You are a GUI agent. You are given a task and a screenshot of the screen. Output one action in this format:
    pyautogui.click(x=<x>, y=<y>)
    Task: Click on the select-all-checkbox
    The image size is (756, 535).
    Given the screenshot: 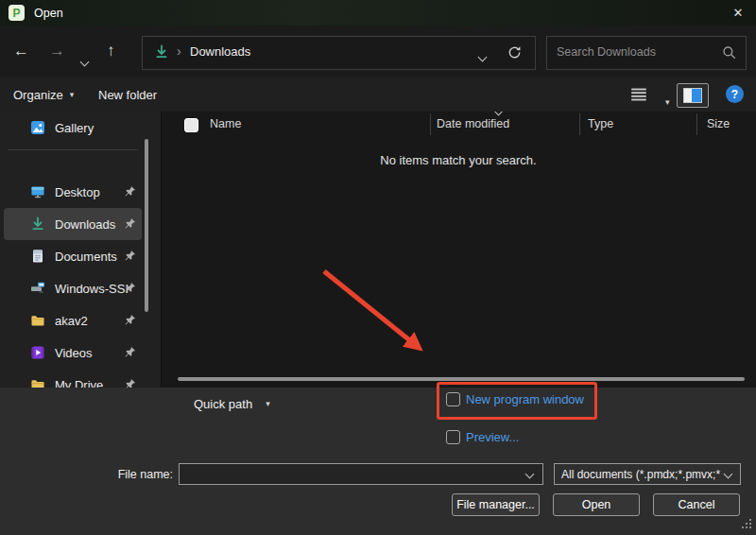 What is the action you would take?
    pyautogui.click(x=191, y=125)
    